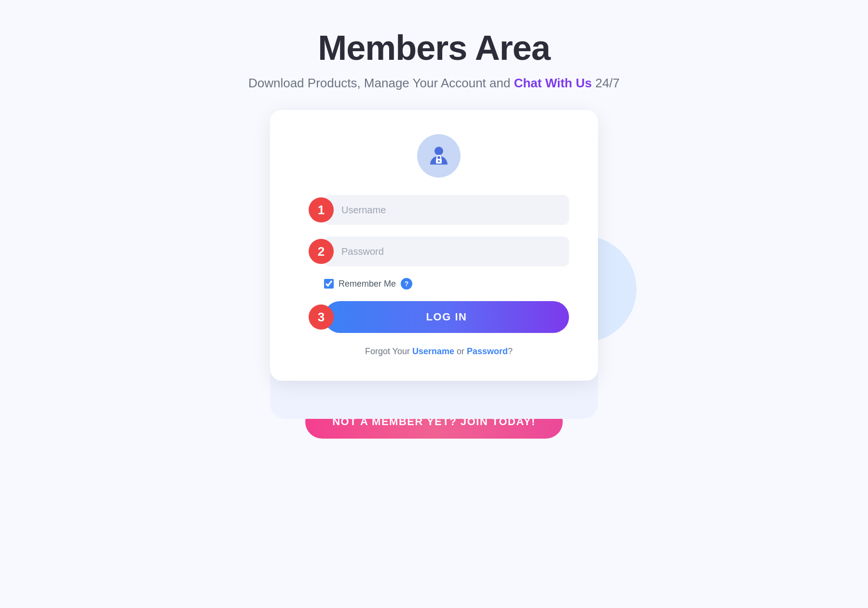 This screenshot has height=608, width=868. I want to click on subtitle-suffix: 24/7, so click(606, 83).